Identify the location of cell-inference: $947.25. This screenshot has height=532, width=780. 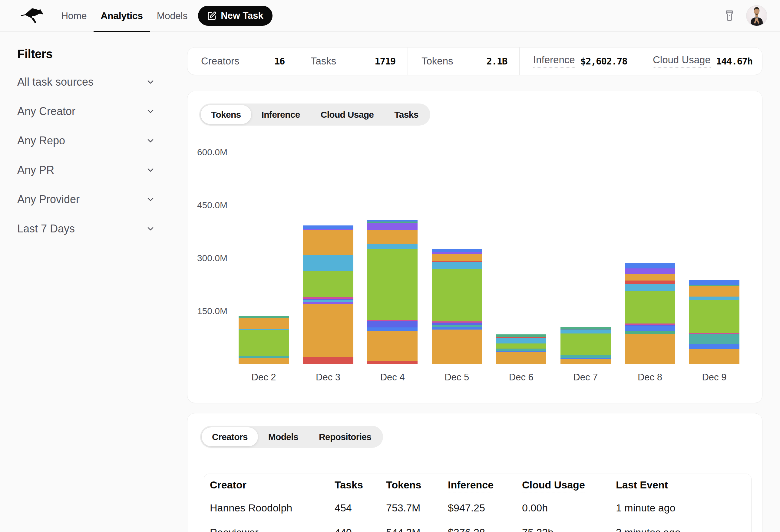
(485, 508).